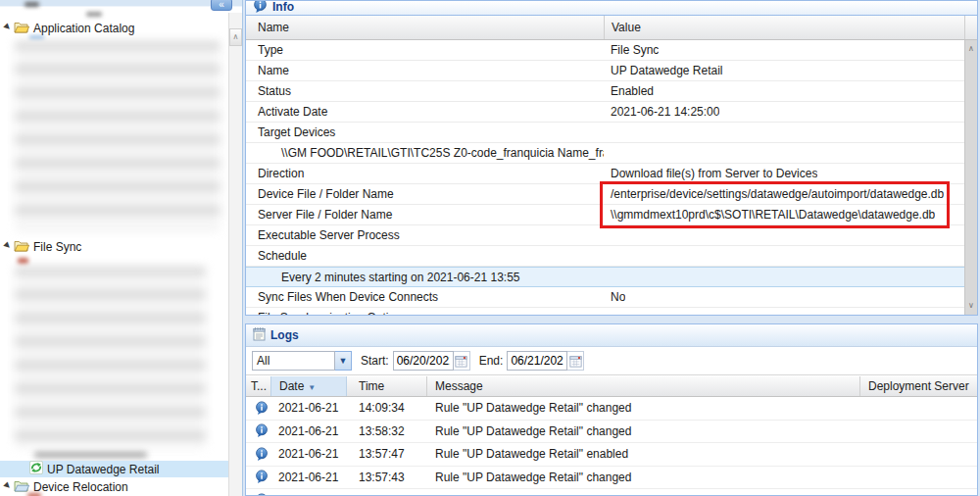 The width and height of the screenshot is (980, 496). I want to click on sidebar-item-application-catalog: ▶ Application Catalog, so click(67, 27).